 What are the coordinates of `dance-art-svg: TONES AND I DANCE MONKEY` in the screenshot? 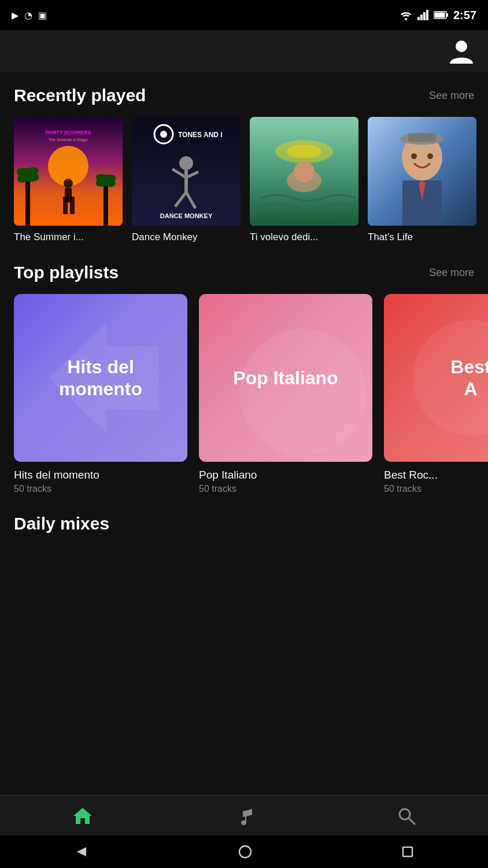 It's located at (186, 171).